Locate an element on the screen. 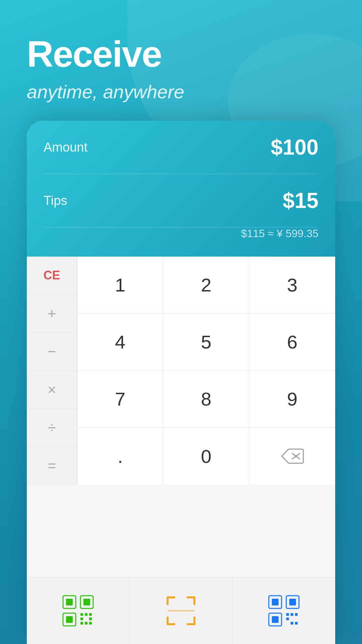 The image size is (362, 644). multiply-button: × is located at coordinates (52, 390).